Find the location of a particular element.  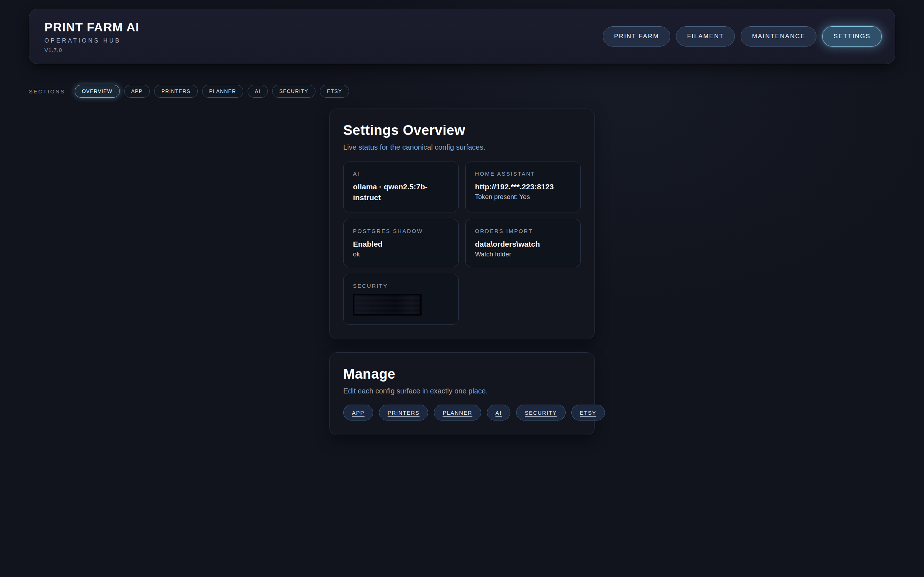

section-pill-app: APP is located at coordinates (137, 91).